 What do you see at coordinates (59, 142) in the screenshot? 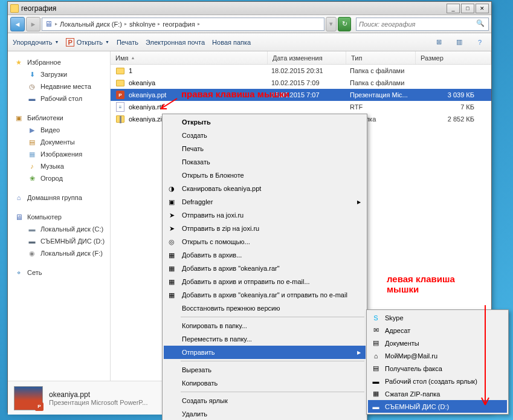
I see `nav-documents: Документы` at bounding box center [59, 142].